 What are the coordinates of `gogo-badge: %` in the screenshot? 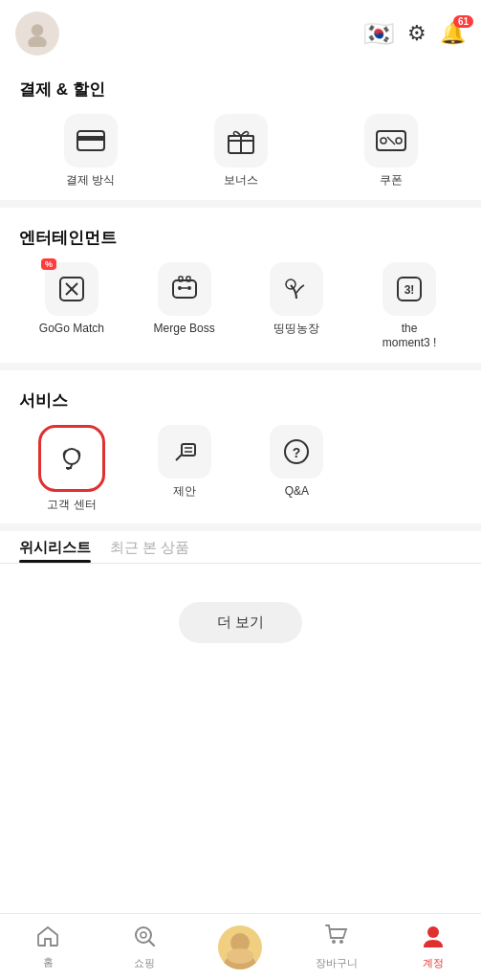 It's located at (49, 264).